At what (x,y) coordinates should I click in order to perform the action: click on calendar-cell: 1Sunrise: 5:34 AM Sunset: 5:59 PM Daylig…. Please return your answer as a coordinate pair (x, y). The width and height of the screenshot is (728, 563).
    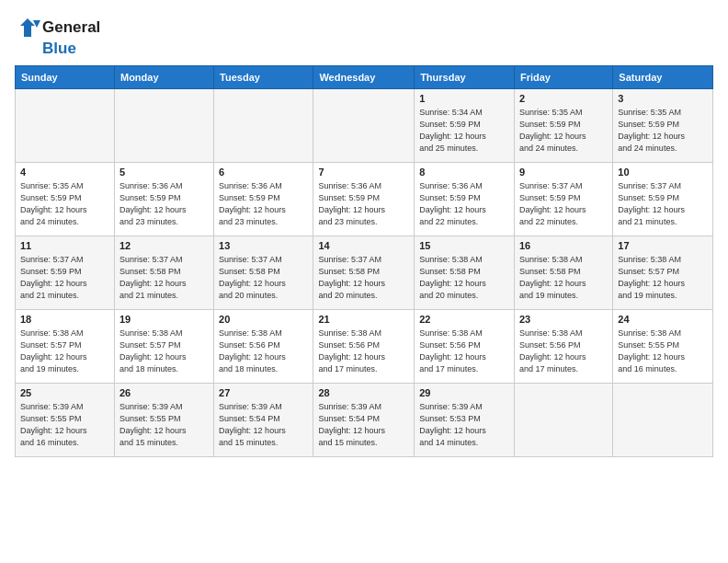
    Looking at the image, I should click on (465, 125).